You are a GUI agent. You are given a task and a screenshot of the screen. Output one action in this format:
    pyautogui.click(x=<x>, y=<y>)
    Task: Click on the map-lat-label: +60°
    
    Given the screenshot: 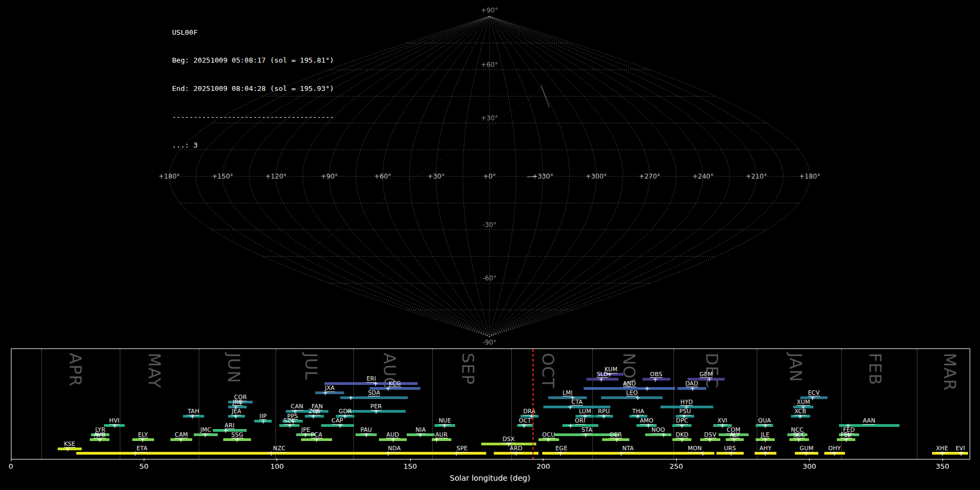 What is the action you would take?
    pyautogui.click(x=489, y=65)
    